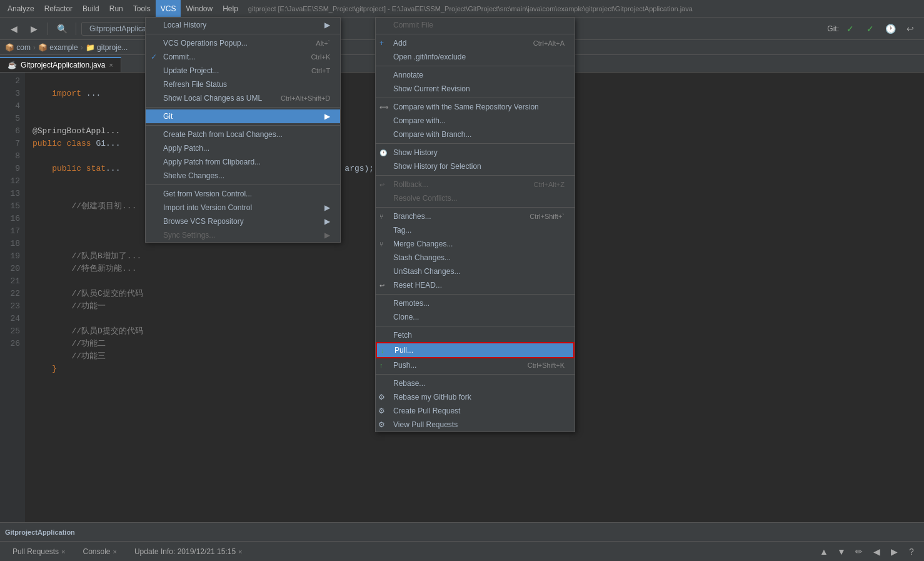 The image size is (924, 561). Describe the element at coordinates (185, 25) in the screenshot. I see `local-history-label: Local History` at that location.